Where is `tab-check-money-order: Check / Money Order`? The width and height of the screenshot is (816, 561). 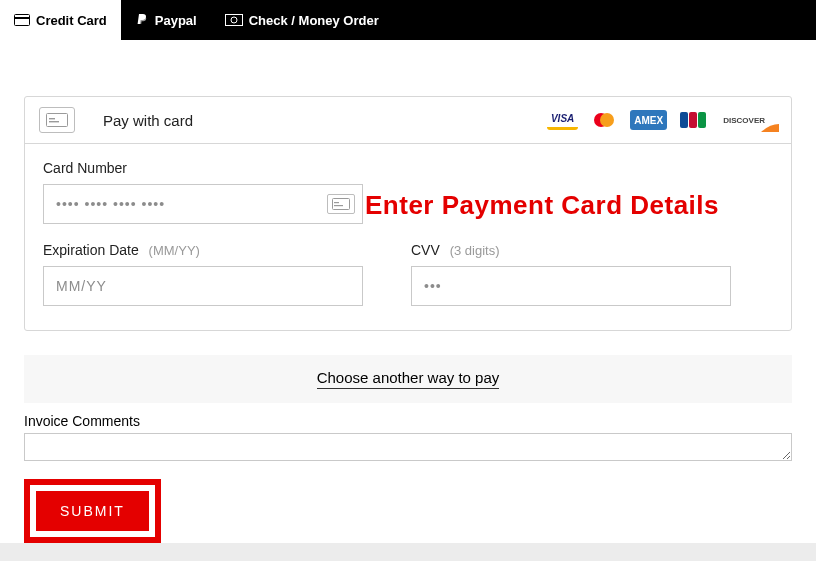 tab-check-money-order: Check / Money Order is located at coordinates (302, 20).